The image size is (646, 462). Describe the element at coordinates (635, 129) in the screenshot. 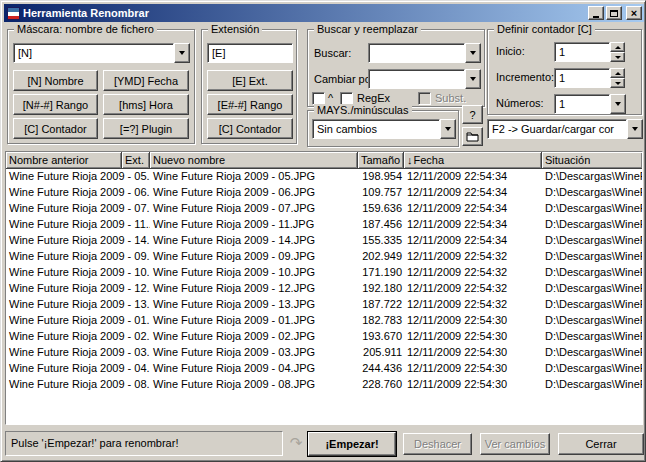

I see `preset-combo-dropdown-button` at that location.